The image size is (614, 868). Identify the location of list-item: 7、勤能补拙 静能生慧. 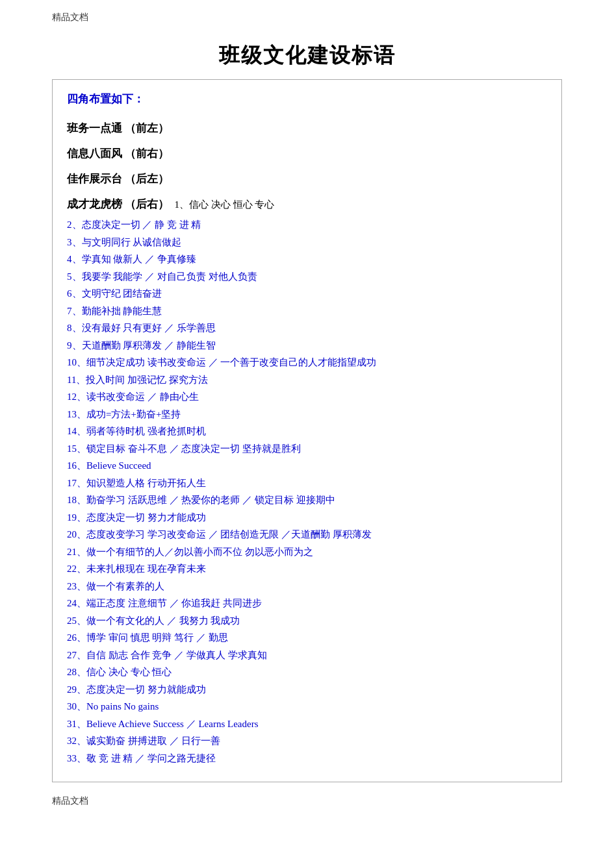
(307, 312).